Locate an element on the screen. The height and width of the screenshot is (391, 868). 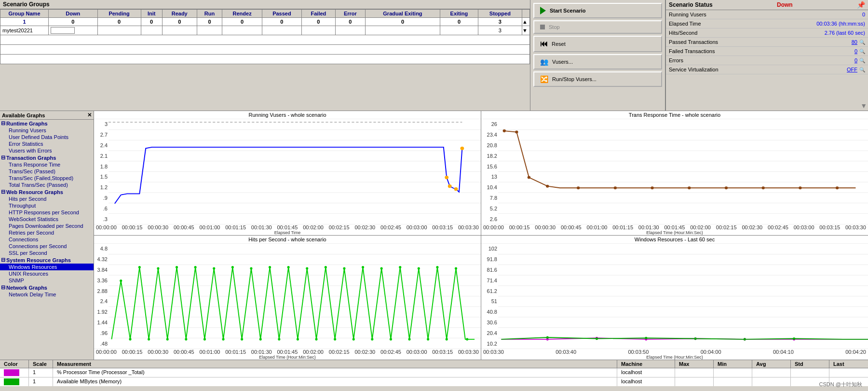
sidebar-item-throughput: Throughput is located at coordinates (47, 206).